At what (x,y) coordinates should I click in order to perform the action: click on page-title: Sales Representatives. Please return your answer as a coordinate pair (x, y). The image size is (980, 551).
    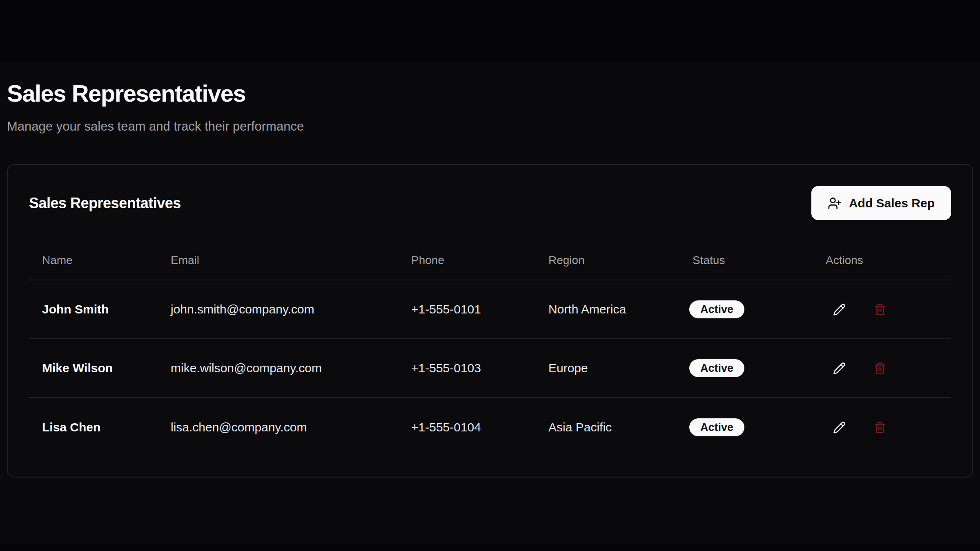
    Looking at the image, I should click on (490, 94).